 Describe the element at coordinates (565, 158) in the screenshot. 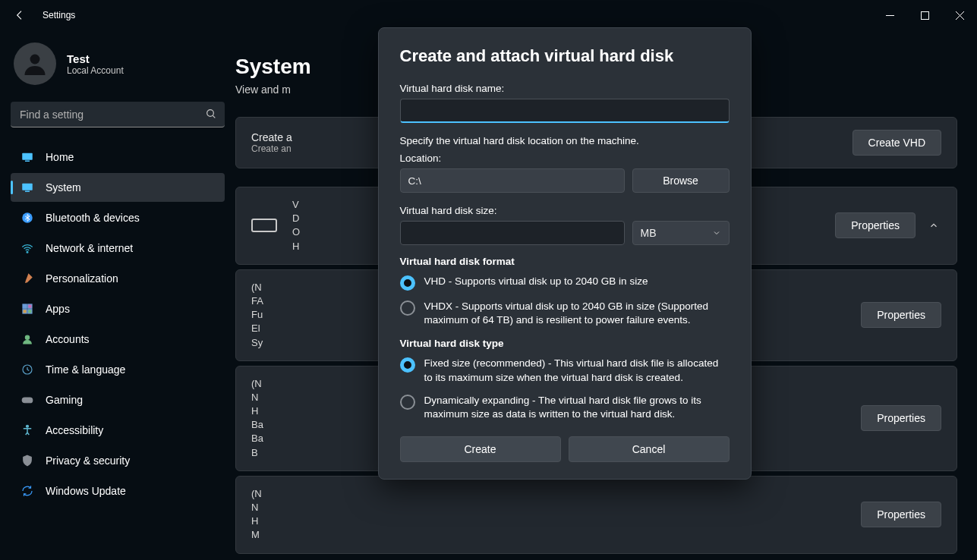

I see `location-label: Location:` at that location.